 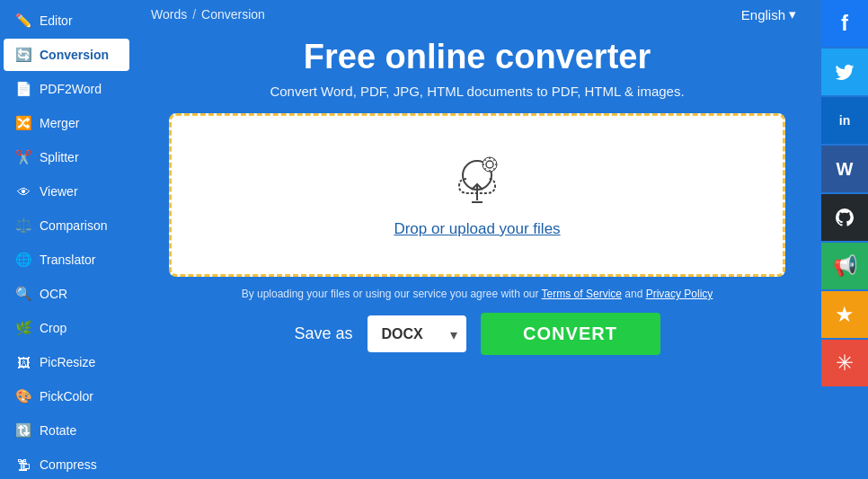 What do you see at coordinates (23, 362) in the screenshot?
I see `picresize-icon: 🖼` at bounding box center [23, 362].